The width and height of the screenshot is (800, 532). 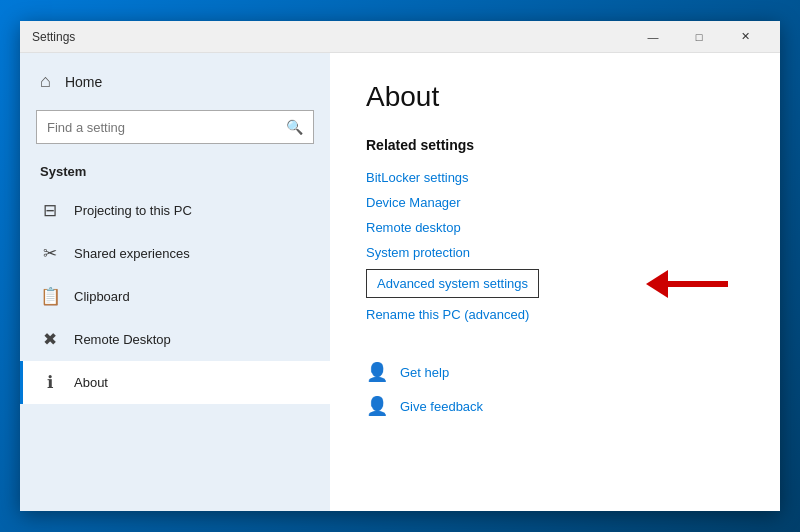 I want to click on get-help-link: Get help, so click(x=424, y=372).